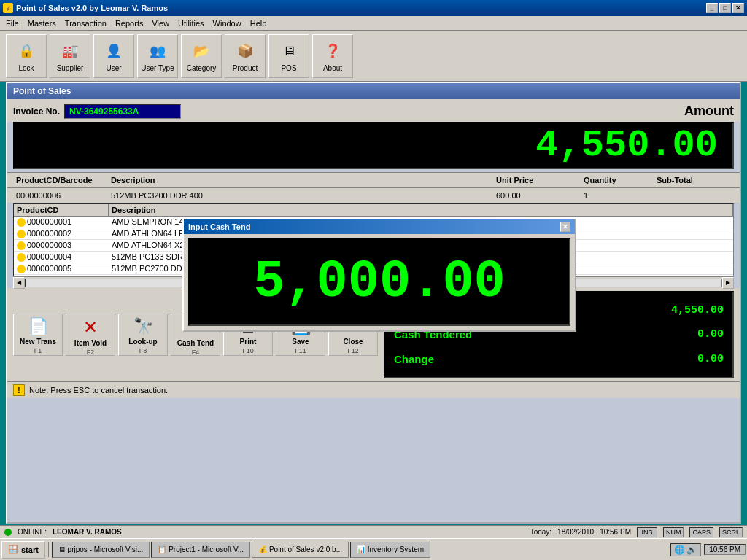 The image size is (747, 560). Describe the element at coordinates (559, 359) in the screenshot. I see `change-row: Change 0.00` at that location.